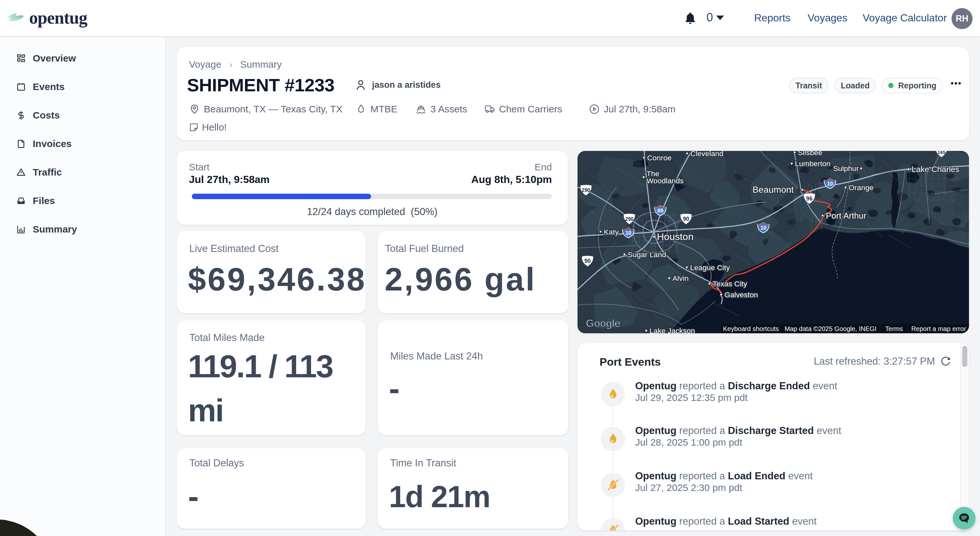 The width and height of the screenshot is (980, 536). I want to click on svg-text: Sugar Land, so click(647, 255).